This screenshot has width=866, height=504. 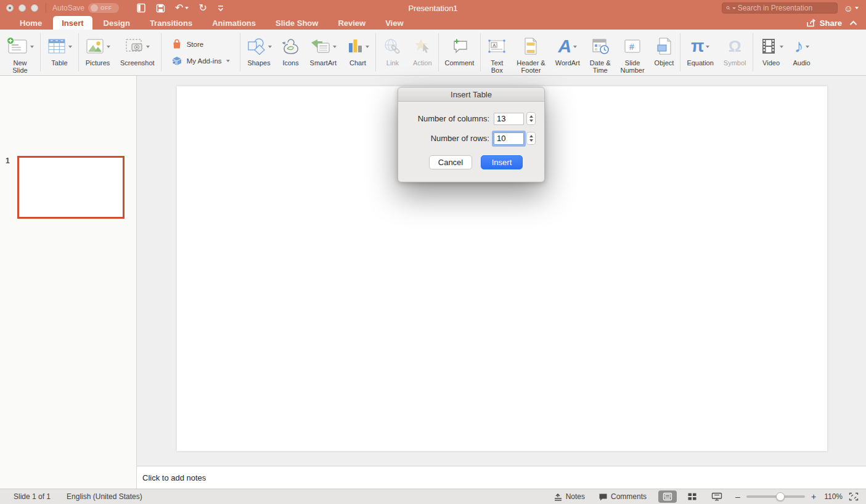 I want to click on autosave-toggle: AutoSave OFF, so click(x=86, y=8).